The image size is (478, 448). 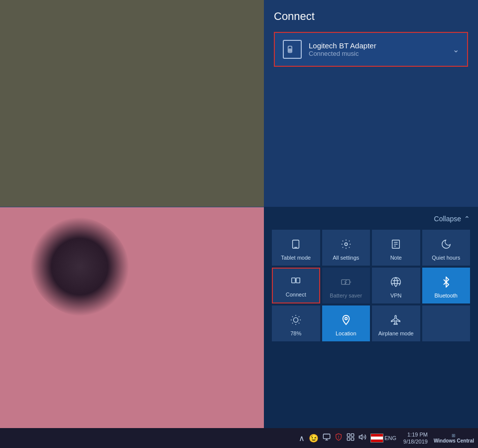 What do you see at coordinates (296, 248) in the screenshot?
I see `tile-tablet-mode: Tablet mode` at bounding box center [296, 248].